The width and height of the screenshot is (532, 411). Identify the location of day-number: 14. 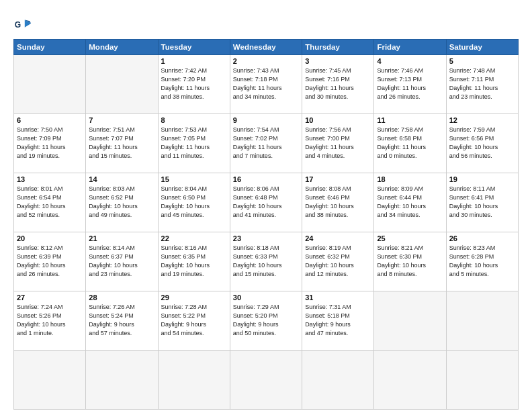
(122, 179).